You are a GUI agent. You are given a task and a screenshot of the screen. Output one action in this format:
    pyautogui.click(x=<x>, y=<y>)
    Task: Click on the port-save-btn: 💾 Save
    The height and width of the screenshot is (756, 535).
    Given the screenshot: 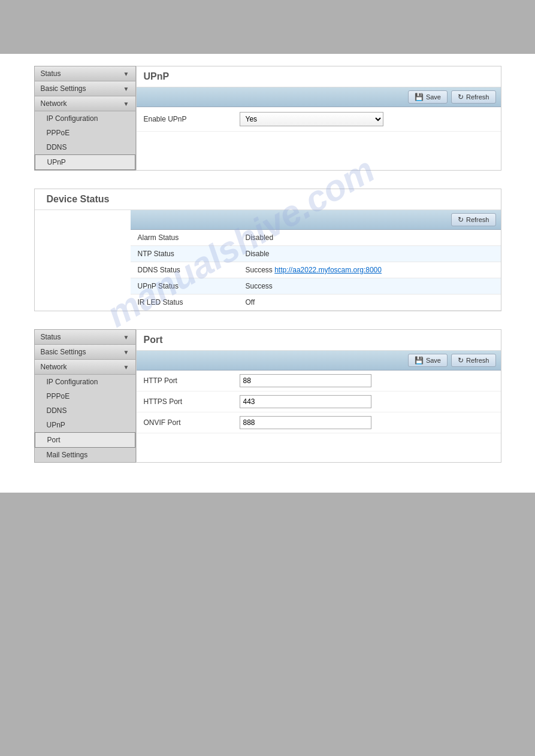 What is the action you would take?
    pyautogui.click(x=428, y=360)
    